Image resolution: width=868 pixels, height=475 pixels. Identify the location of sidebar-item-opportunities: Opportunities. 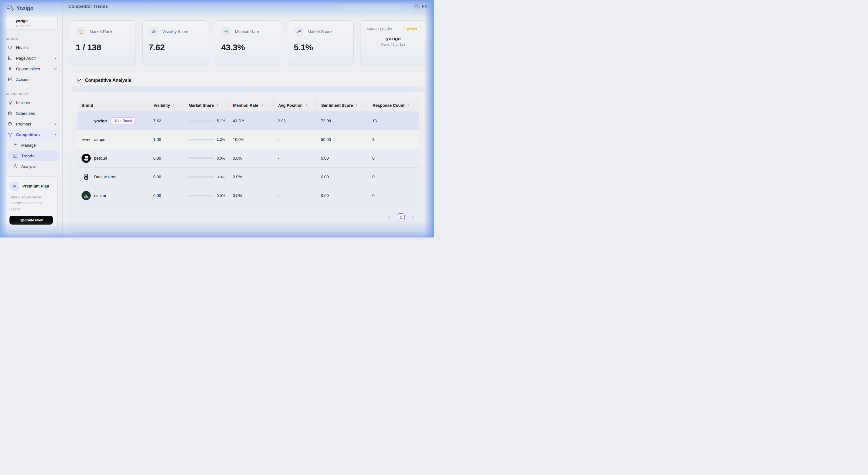
(31, 69).